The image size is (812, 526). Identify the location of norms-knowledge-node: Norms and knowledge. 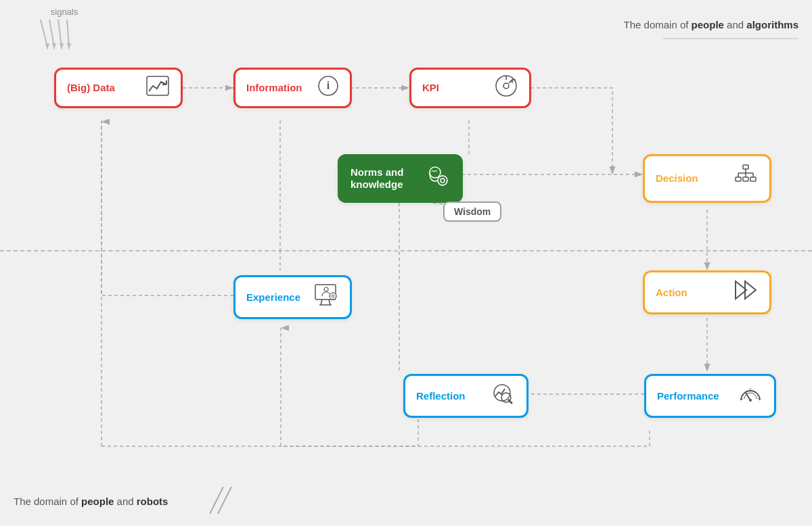
(401, 178).